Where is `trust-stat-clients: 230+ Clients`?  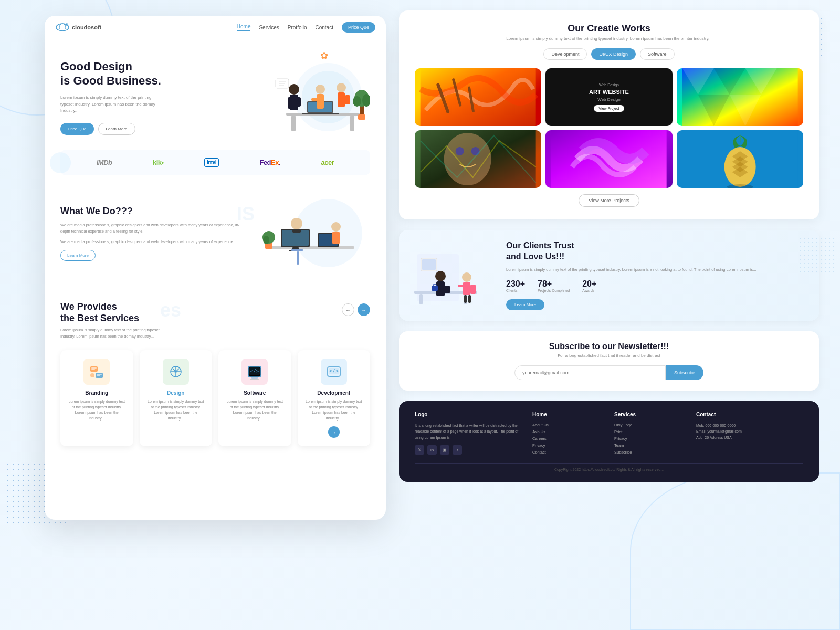
trust-stat-clients: 230+ Clients is located at coordinates (516, 286).